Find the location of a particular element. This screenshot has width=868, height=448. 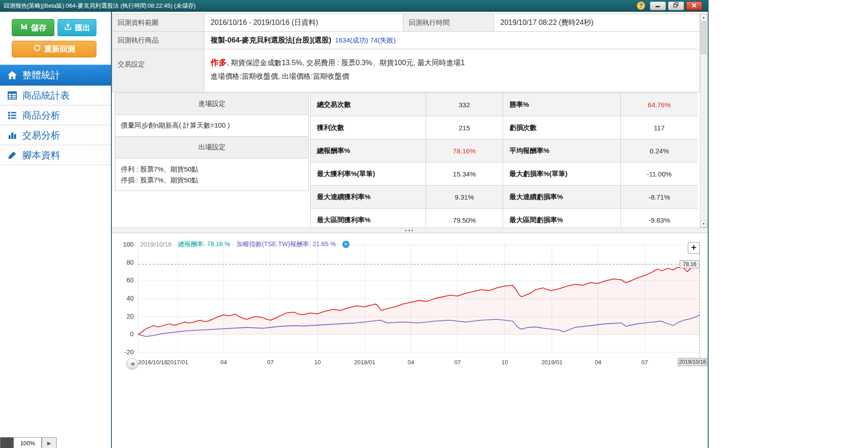

close-button is located at coordinates (694, 6).